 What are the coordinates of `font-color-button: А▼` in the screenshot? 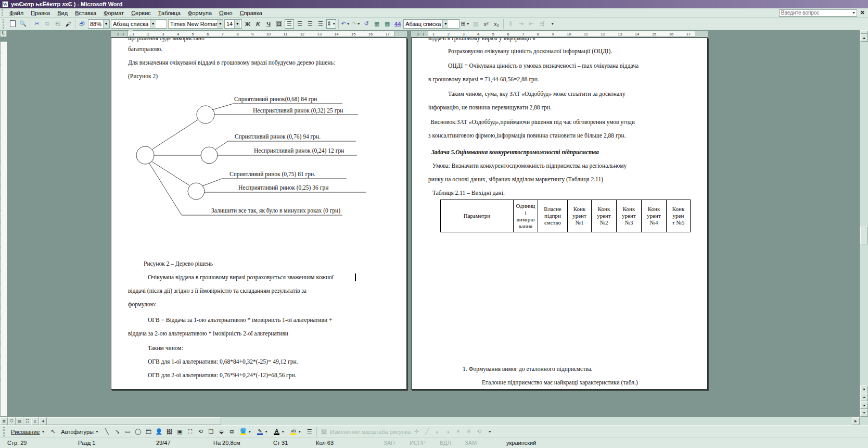 It's located at (279, 432).